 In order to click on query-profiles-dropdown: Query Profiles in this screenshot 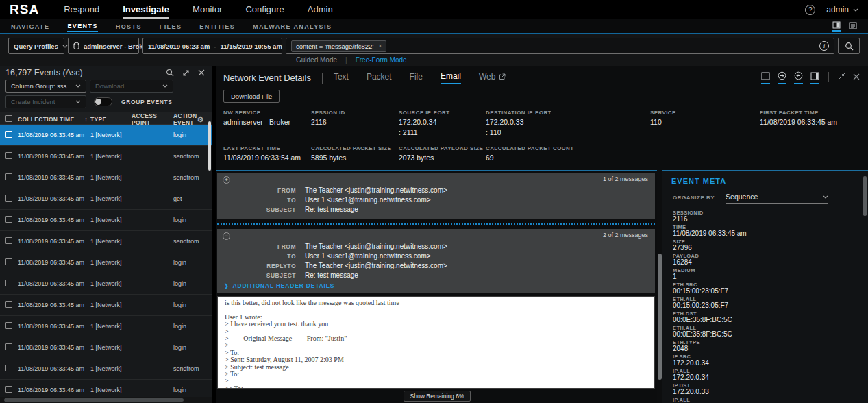, I will do `click(36, 46)`.